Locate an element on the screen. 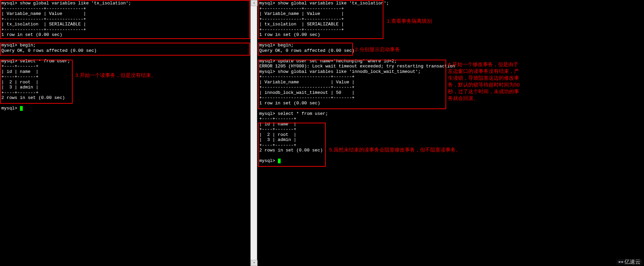  annotation-text-4: 4.开始一个修改事务，但是由于左边窗口的读事务没有结束，产生读锁，导致阻塞这边的… is located at coordinates (485, 81).